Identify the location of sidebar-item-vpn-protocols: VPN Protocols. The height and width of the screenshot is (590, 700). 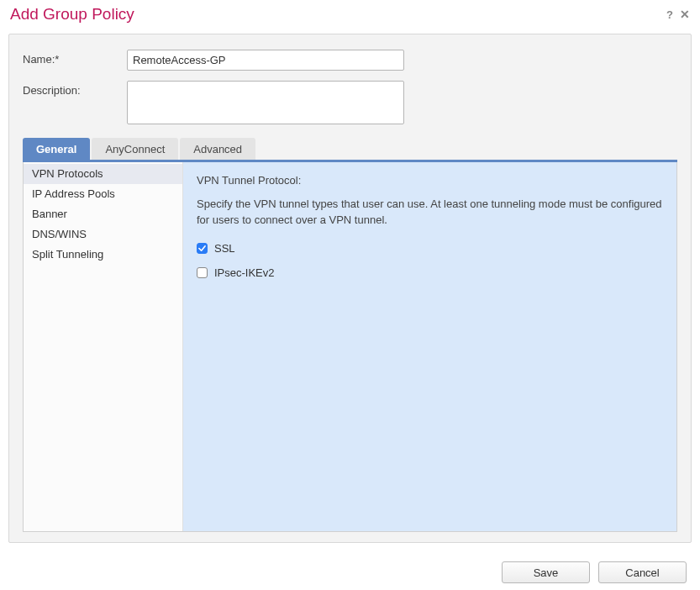
(103, 174).